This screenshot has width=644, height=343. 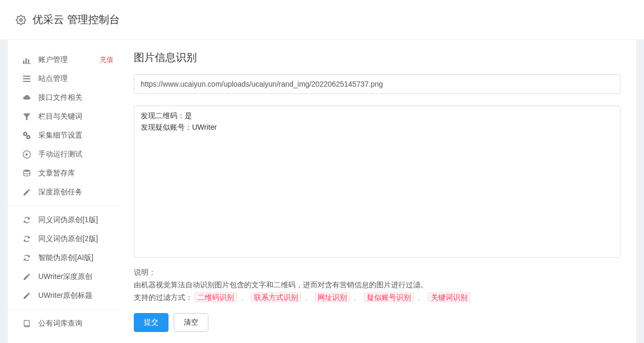 I want to click on sidebar-item-label: 站点管理, so click(x=76, y=79).